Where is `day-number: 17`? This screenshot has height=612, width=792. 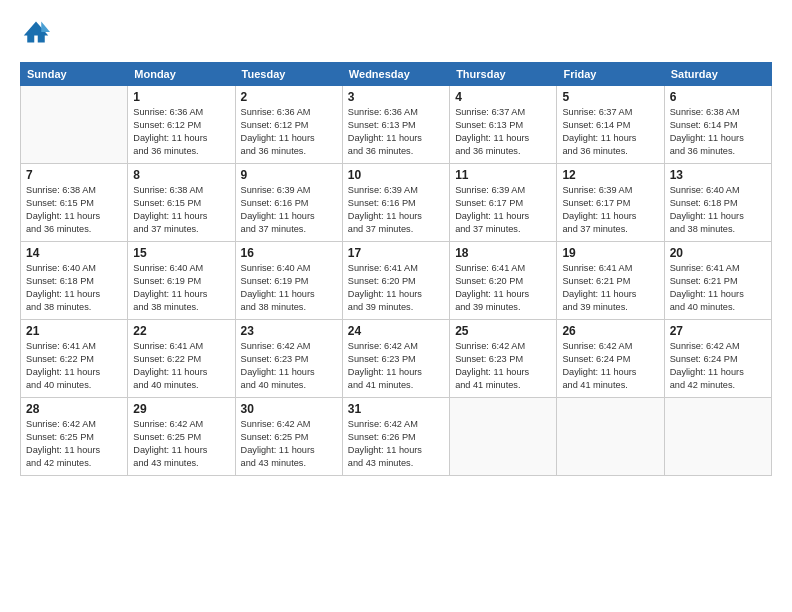 day-number: 17 is located at coordinates (396, 253).